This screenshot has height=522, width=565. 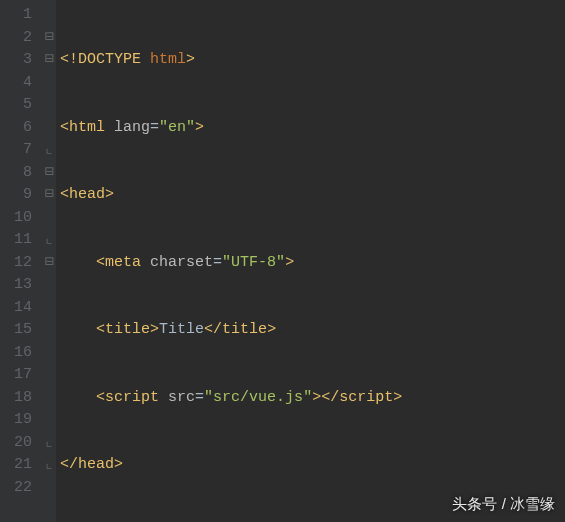 What do you see at coordinates (312, 398) in the screenshot?
I see `code-line: <script src="src/vue.js"></script>` at bounding box center [312, 398].